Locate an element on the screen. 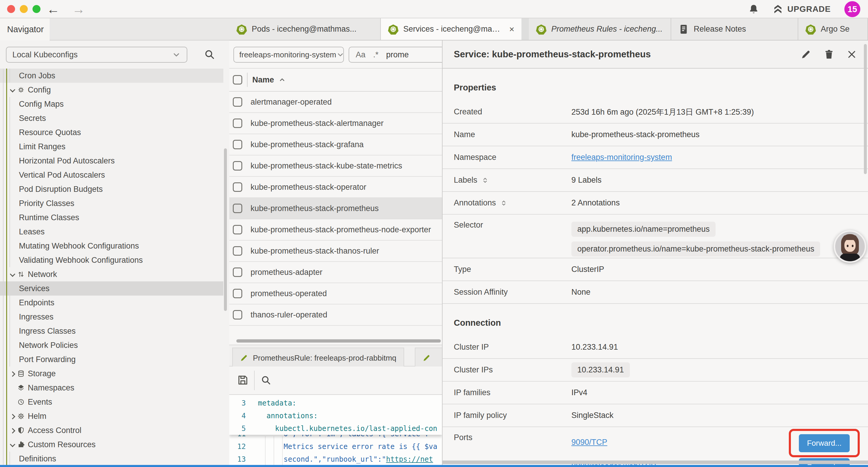 The height and width of the screenshot is (467, 868). table-row: prometheus-adapter is located at coordinates (336, 272).